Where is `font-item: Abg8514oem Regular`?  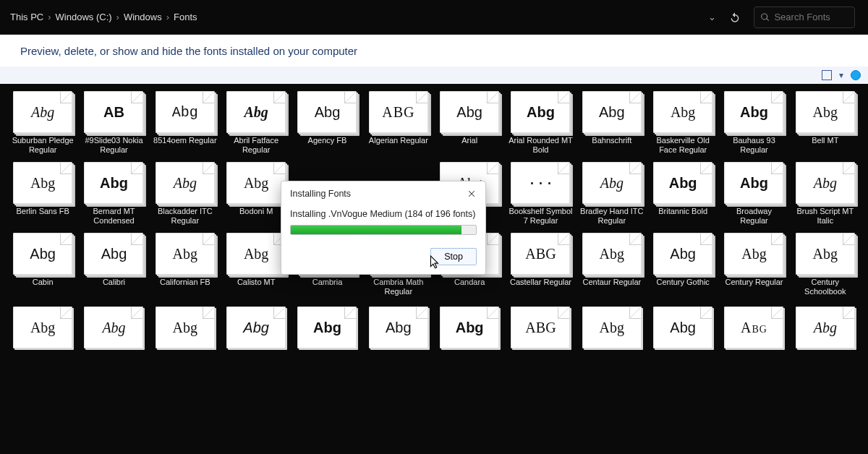 font-item: Abg8514oem Regular is located at coordinates (185, 123).